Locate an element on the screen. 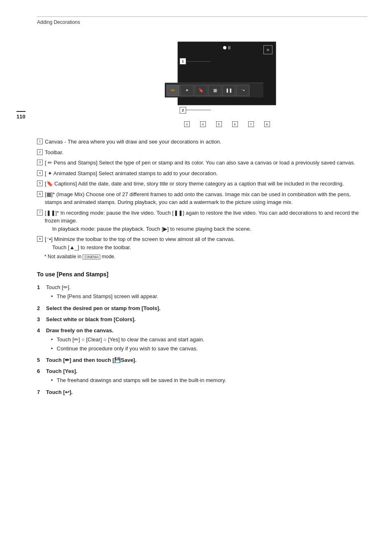  item-num-6: 6 is located at coordinates (40, 194).